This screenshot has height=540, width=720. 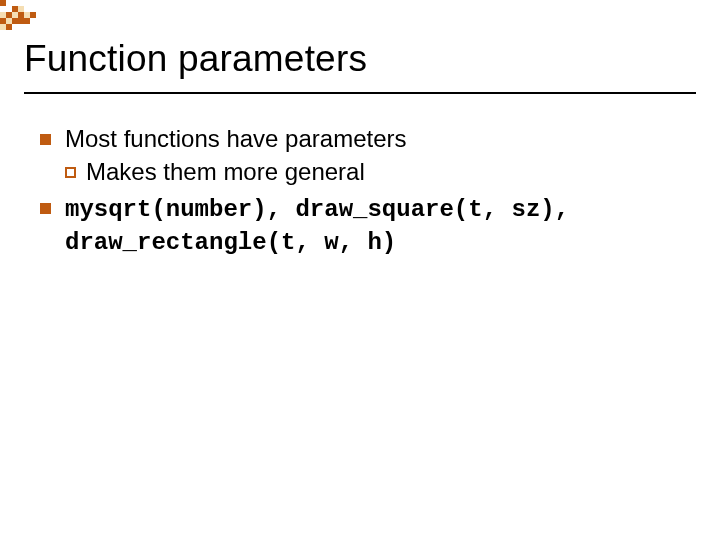 I want to click on sub-bullet-item: Makes them more general, so click(x=380, y=172).